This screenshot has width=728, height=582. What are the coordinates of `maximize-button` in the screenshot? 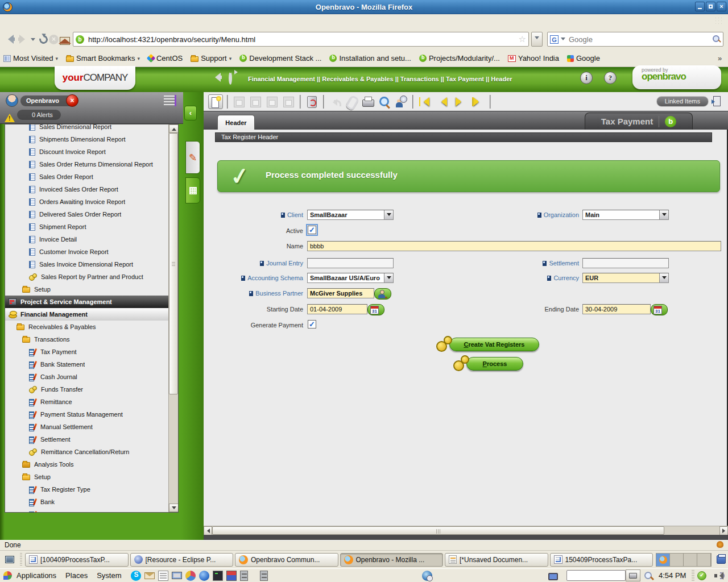 It's located at (711, 7).